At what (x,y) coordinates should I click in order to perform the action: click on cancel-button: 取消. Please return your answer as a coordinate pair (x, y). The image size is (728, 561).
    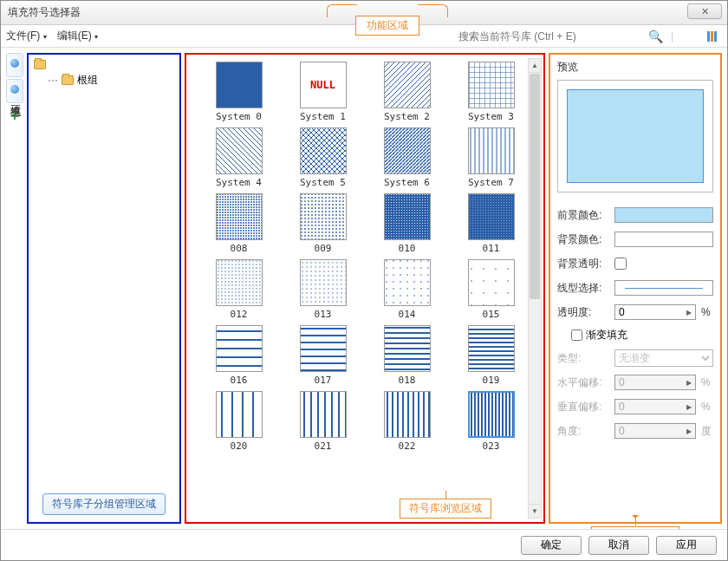
    Looking at the image, I should click on (619, 545).